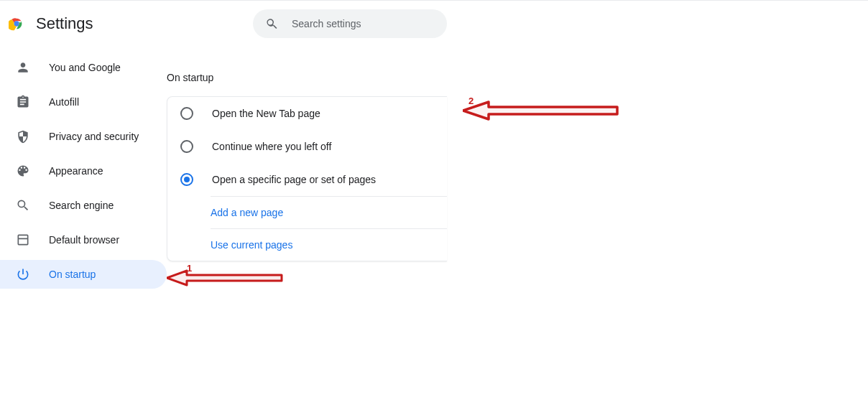 Image resolution: width=868 pixels, height=405 pixels. Describe the element at coordinates (65, 24) in the screenshot. I see `page-title: Settings` at that location.